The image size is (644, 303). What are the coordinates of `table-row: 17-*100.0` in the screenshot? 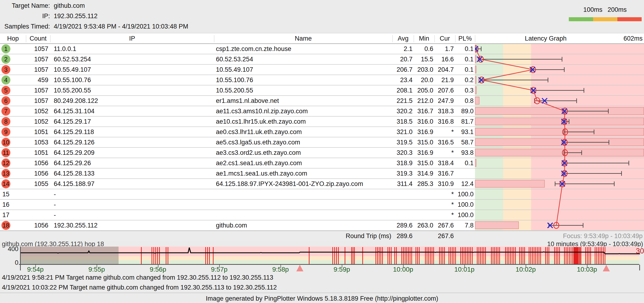 It's located at (322, 215).